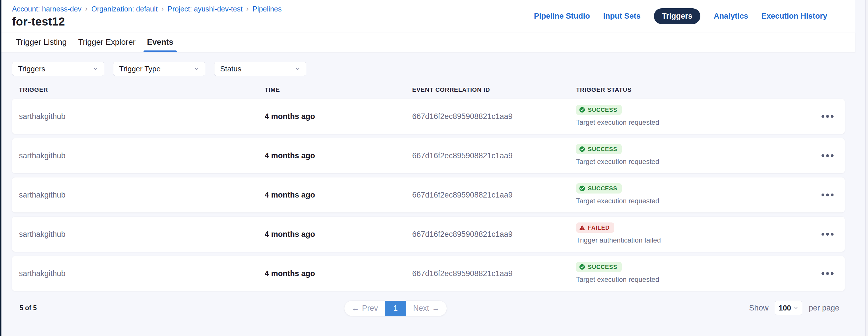 Image resolution: width=868 pixels, height=336 pixels. Describe the element at coordinates (41, 42) in the screenshot. I see `tab-trigger-listing: Trigger Listing` at that location.